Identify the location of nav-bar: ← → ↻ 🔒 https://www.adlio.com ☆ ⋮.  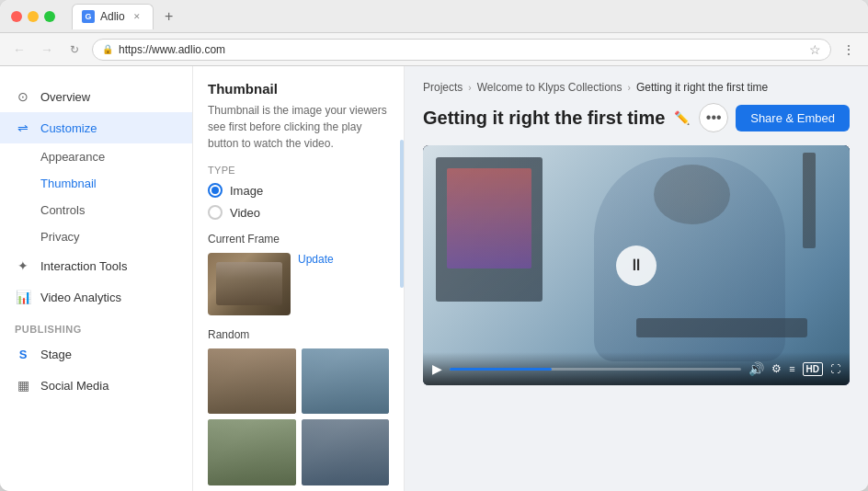
(434, 50).